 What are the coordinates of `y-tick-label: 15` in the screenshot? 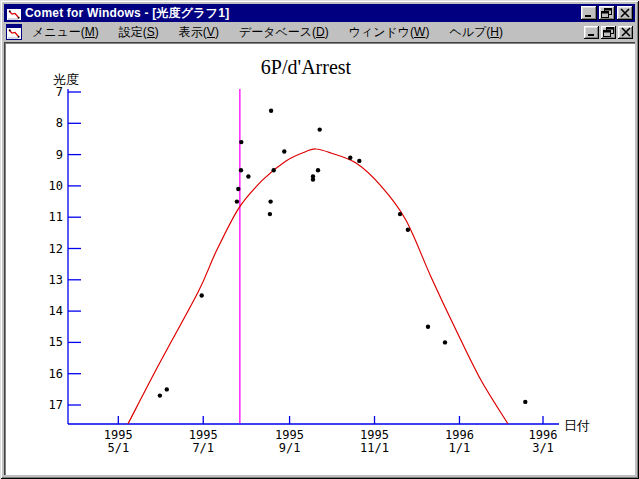 It's located at (56, 342).